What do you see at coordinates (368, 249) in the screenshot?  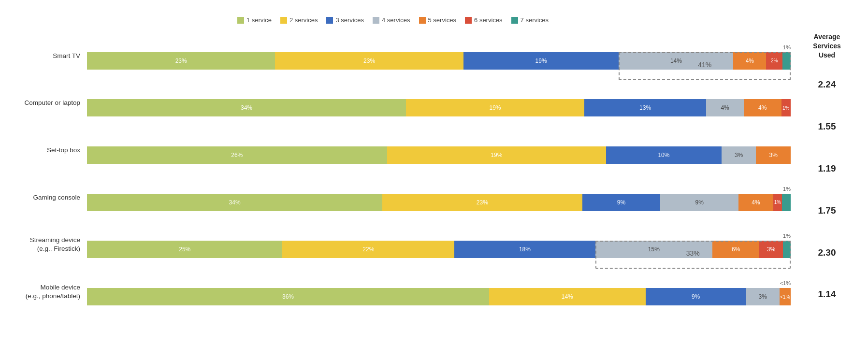 I see `bar-segment-4-1: 22%` at bounding box center [368, 249].